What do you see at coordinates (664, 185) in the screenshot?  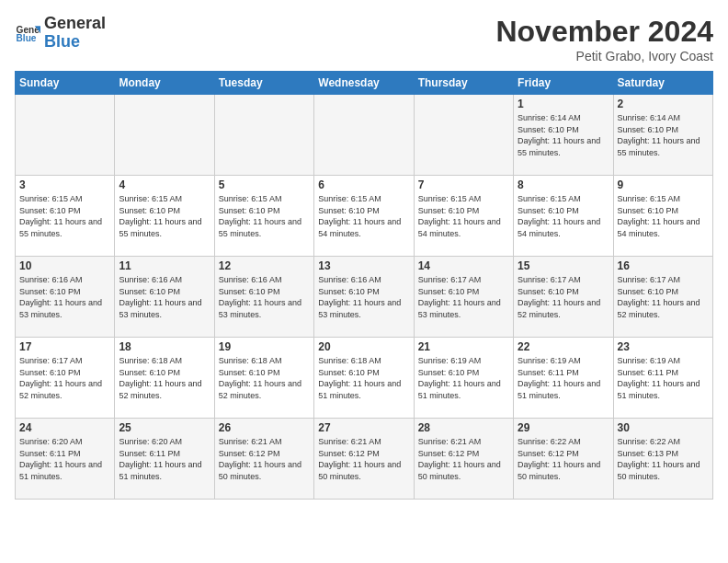 I see `day-number: 9` at bounding box center [664, 185].